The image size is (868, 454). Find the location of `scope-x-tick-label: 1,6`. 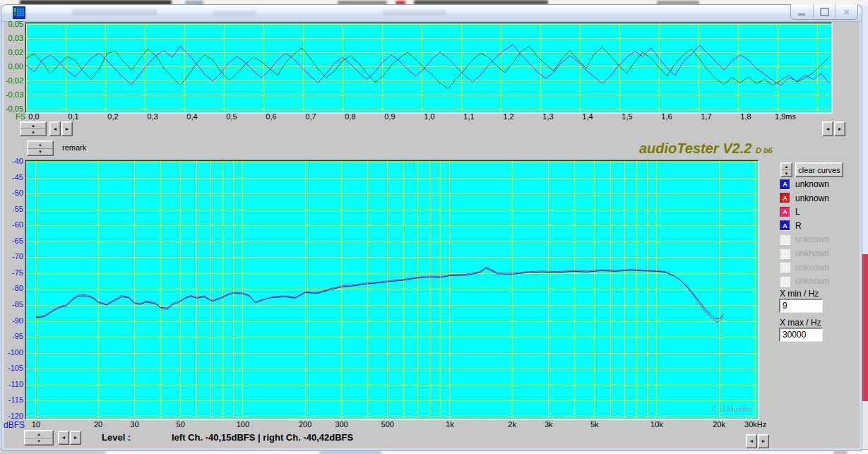

scope-x-tick-label: 1,6 is located at coordinates (667, 117).